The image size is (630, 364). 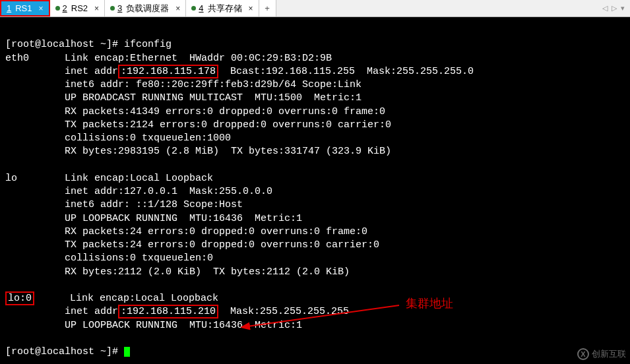 I want to click on iface-name: lo, so click(x=11, y=178).